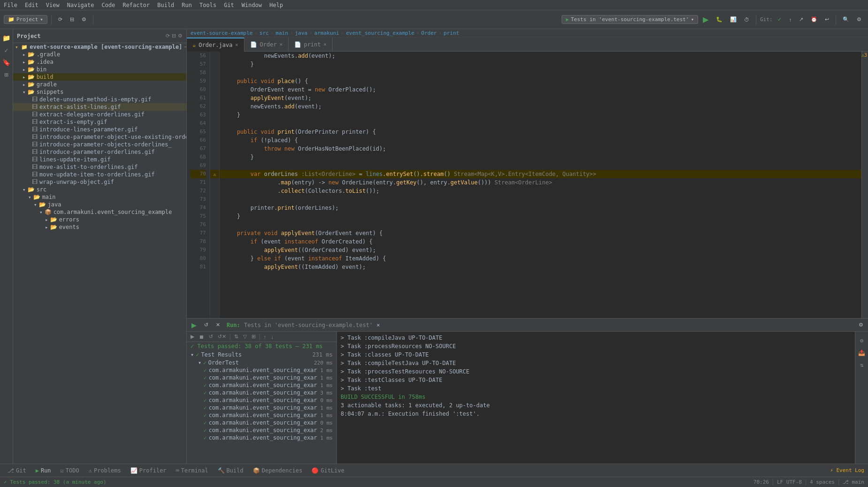  Describe the element at coordinates (99, 175) in the screenshot. I see `tree-item-gif11: 🎞 move-update-item-to-orderlines.gif` at that location.